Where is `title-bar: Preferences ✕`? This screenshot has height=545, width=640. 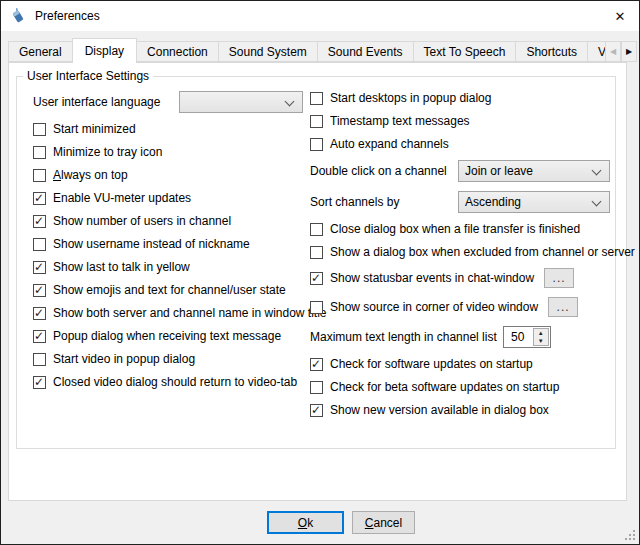 title-bar: Preferences ✕ is located at coordinates (320, 16).